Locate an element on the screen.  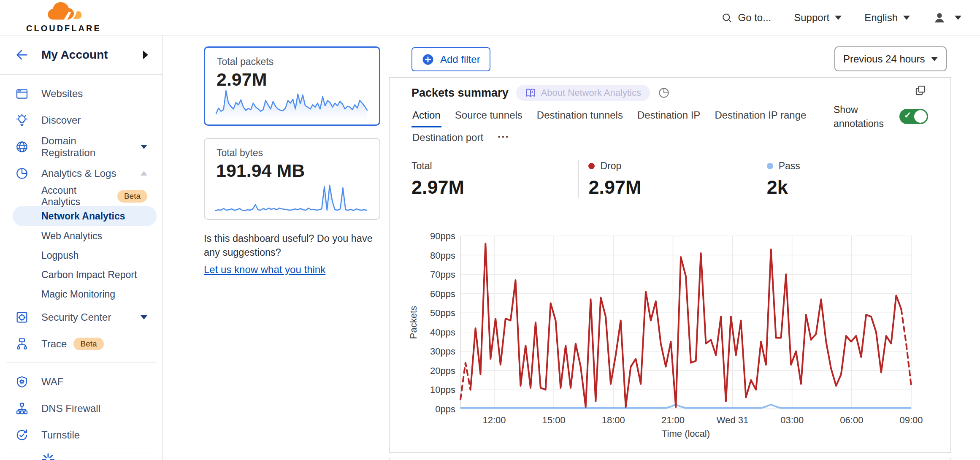
check-icon: ✓ is located at coordinates (908, 115).